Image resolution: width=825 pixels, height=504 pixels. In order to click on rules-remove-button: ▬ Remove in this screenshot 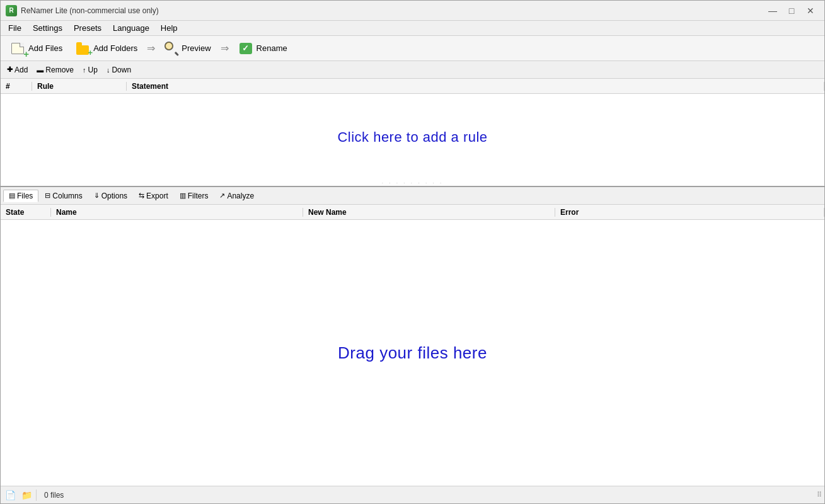, I will do `click(55, 70)`.